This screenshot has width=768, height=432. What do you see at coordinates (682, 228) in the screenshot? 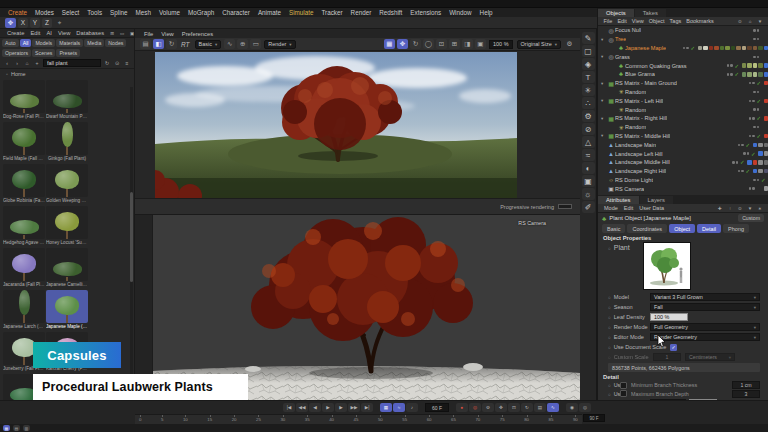
I see `attribute-tab: Object` at bounding box center [682, 228].